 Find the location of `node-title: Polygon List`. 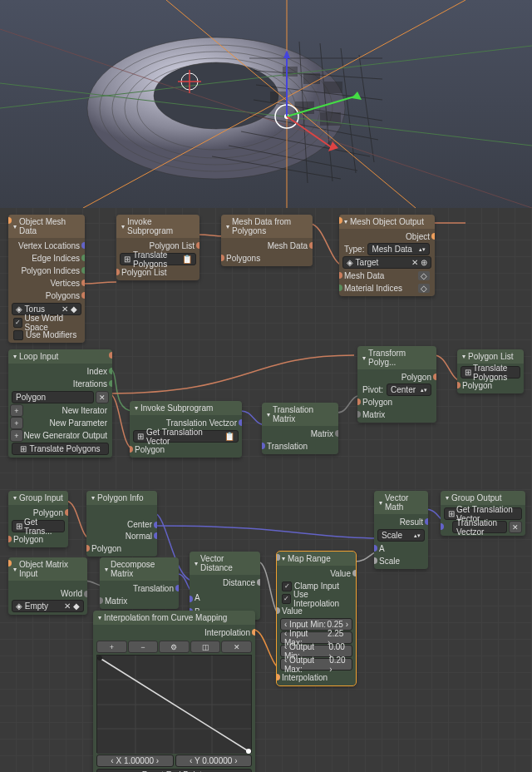

node-title: Polygon List is located at coordinates (490, 356).